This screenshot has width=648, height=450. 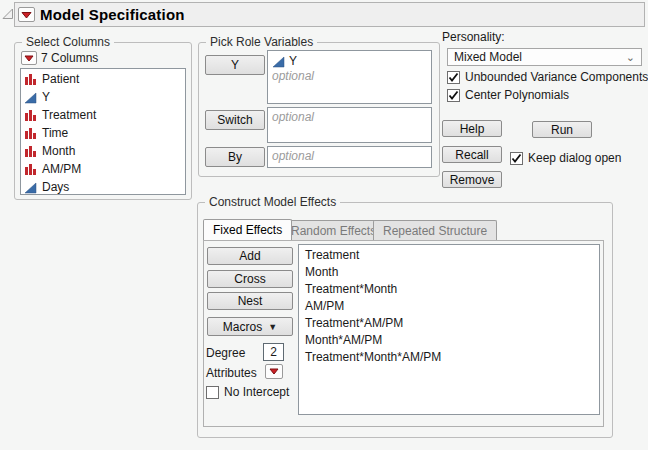 I want to click on effect-item: Treatment*Month*AM/PM, so click(x=449, y=358).